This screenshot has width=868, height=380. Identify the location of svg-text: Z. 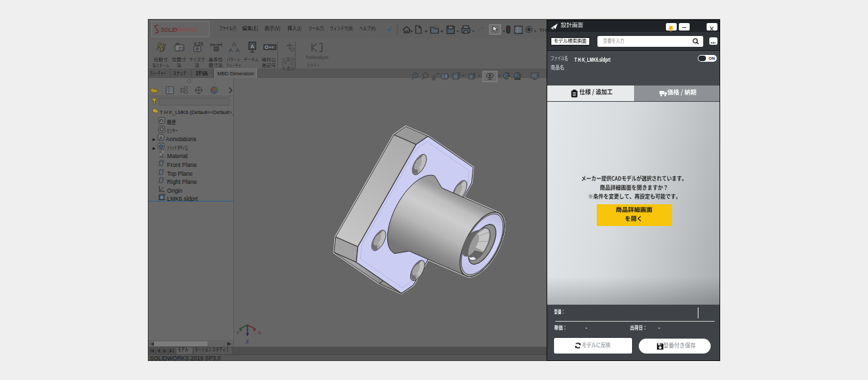
(247, 342).